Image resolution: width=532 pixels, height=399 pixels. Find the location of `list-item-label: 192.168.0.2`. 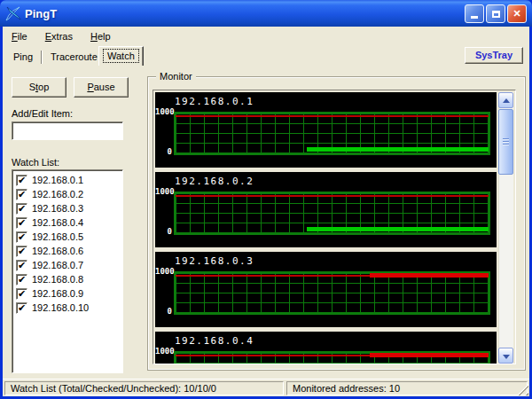

list-item-label: 192.168.0.2 is located at coordinates (58, 194).